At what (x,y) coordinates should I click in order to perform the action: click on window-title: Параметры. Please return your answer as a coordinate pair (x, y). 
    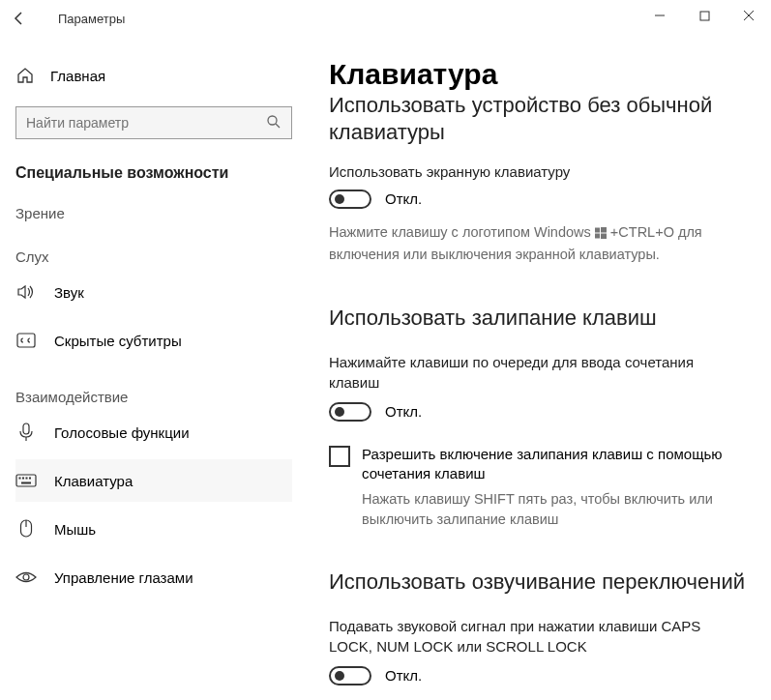
    Looking at the image, I should click on (81, 19).